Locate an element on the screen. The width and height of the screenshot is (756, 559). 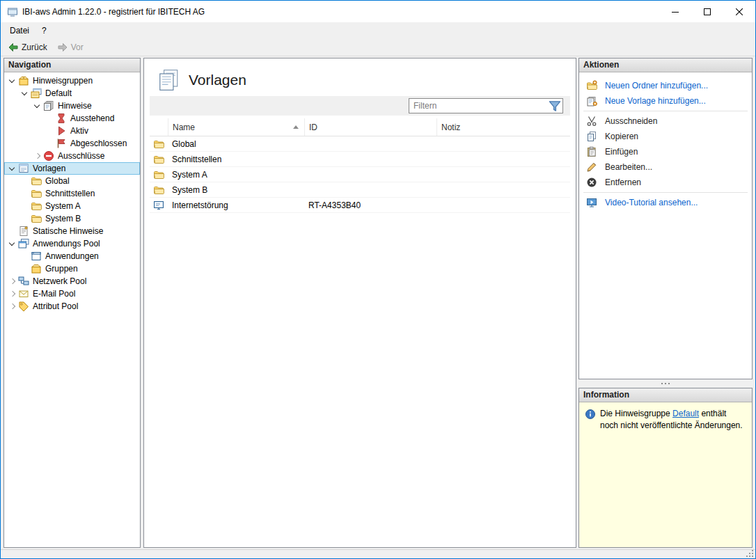
tree-item-schnittstellen: Schnittstellen is located at coordinates (72, 194).